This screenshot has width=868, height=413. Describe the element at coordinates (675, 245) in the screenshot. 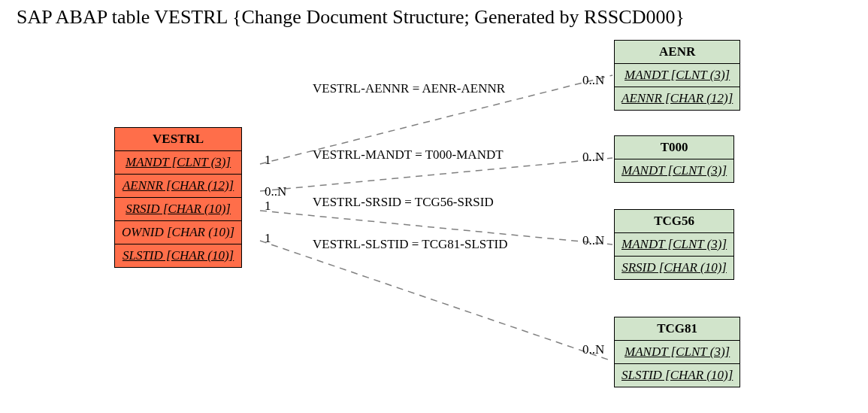

I see `entity-tcg56-field: MANDT [CLNT (3)]` at that location.